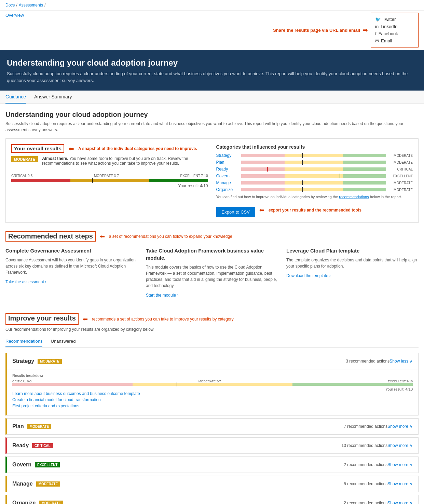 This screenshot has width=424, height=504. I want to click on cat-section-plan-header: Plan MODERATE 7 recommended actions Show…, so click(213, 426).